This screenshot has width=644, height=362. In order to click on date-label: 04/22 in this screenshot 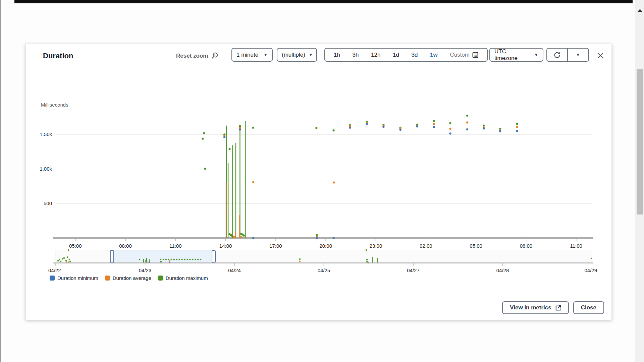, I will do `click(55, 270)`.